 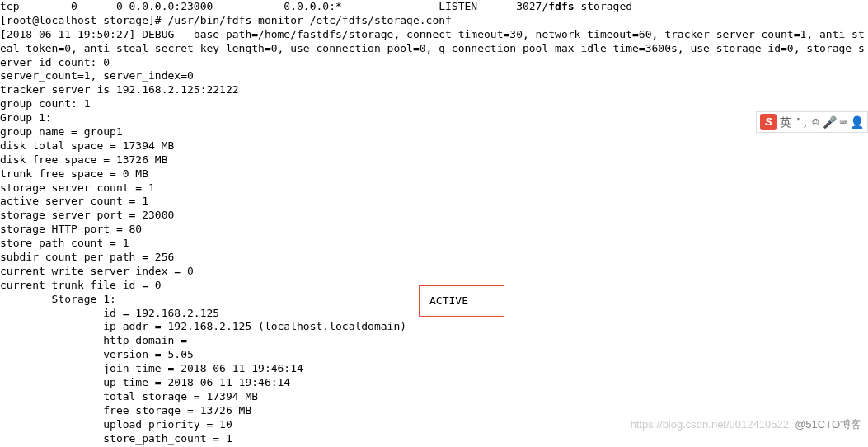 I want to click on terminal-line: store path count = 1, so click(x=434, y=244).